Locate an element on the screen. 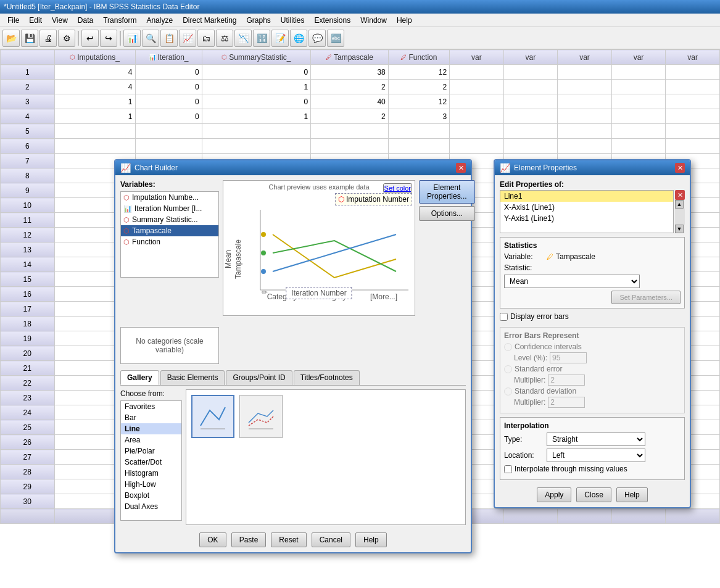  toolbar-insert-vars: 📈 is located at coordinates (188, 38).